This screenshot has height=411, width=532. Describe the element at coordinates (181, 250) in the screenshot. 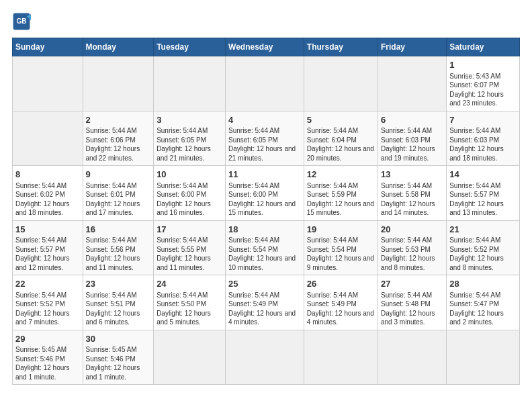

I see `sunset: Sunset: 5:55 PM` at that location.